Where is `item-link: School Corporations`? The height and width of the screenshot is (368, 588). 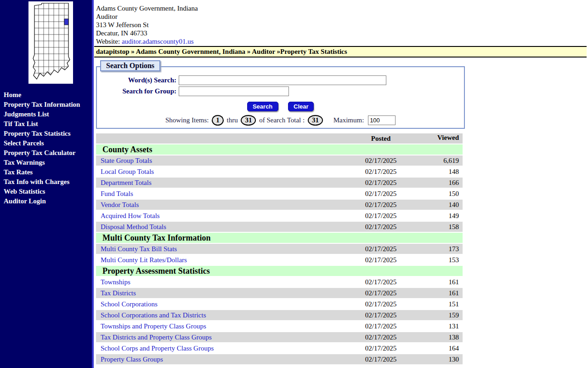 item-link: School Corporations is located at coordinates (129, 304).